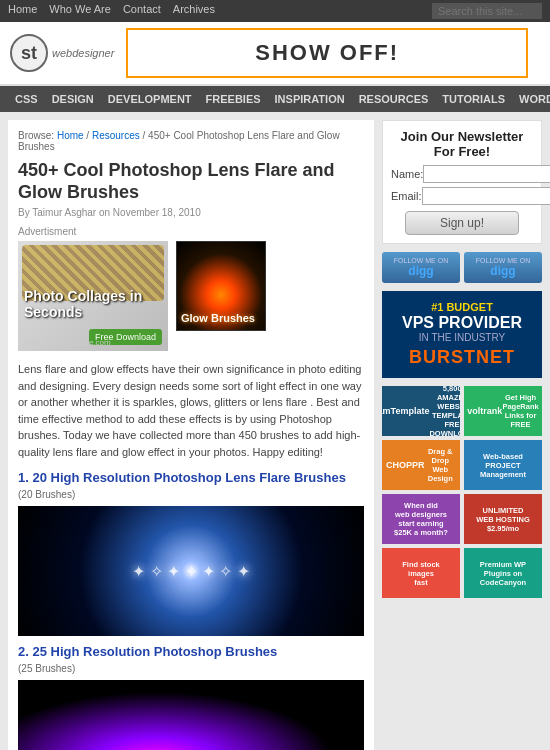  What do you see at coordinates (116, 136) in the screenshot?
I see `breadcrumb-resources: Resources` at bounding box center [116, 136].